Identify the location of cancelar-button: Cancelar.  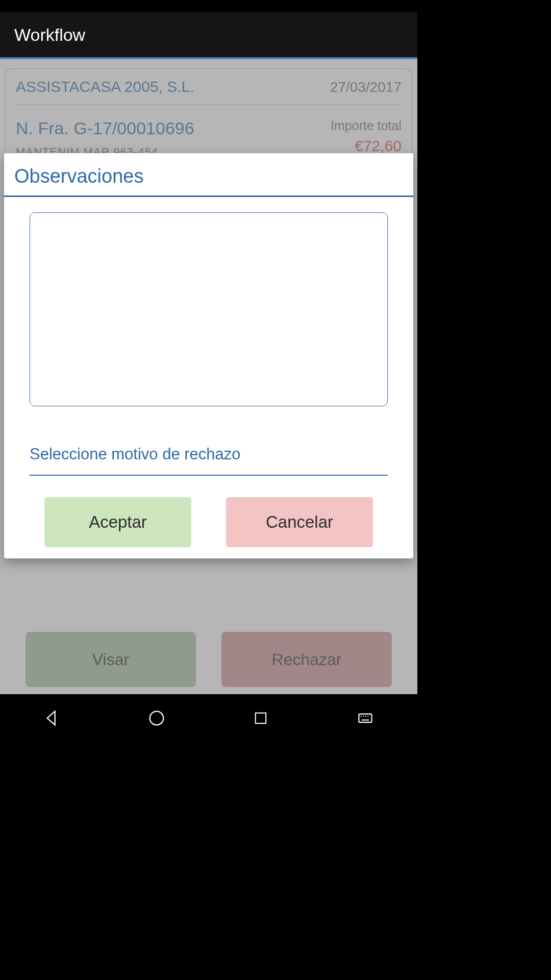
(299, 522).